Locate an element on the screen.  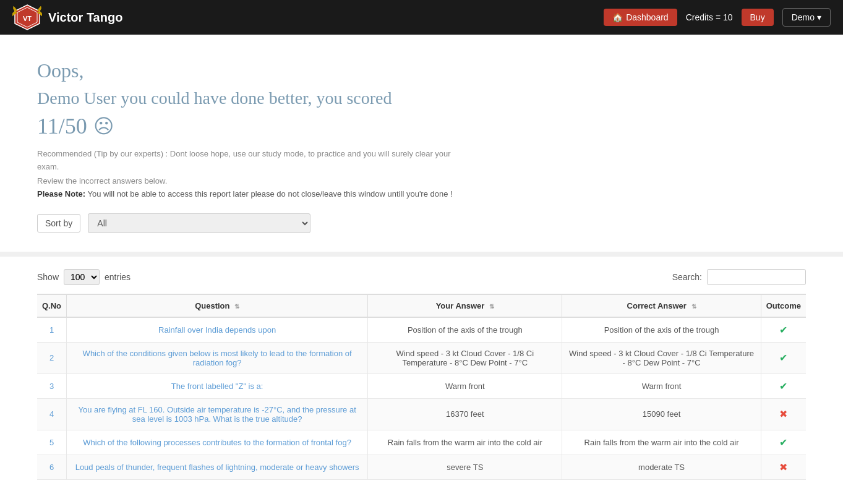
please-note-label: Please Note: is located at coordinates (61, 194).